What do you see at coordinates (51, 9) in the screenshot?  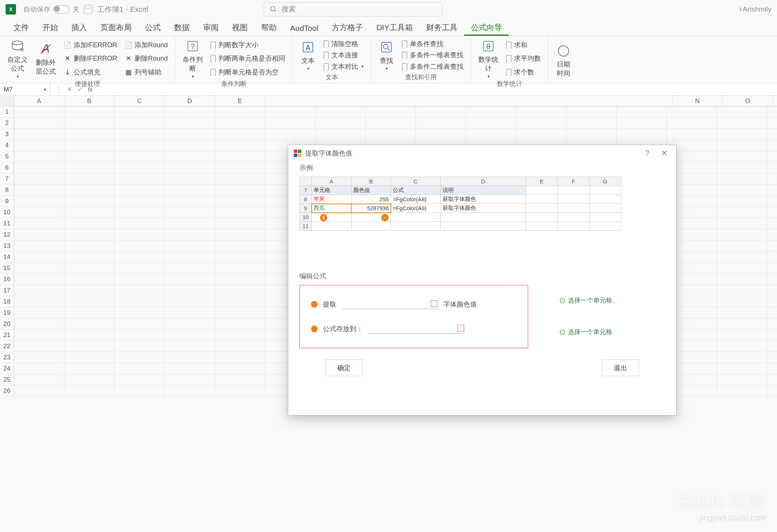 I see `autosave-toggle: 自动保存 关` at bounding box center [51, 9].